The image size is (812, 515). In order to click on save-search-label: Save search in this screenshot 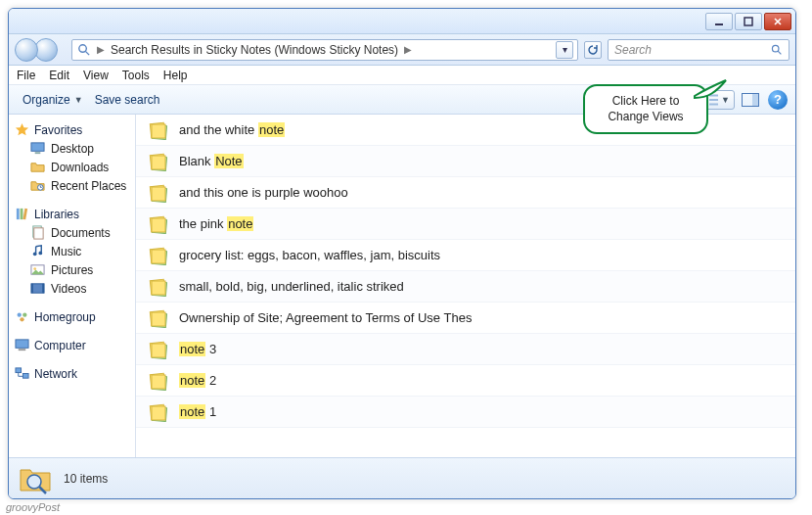, I will do `click(127, 100)`.